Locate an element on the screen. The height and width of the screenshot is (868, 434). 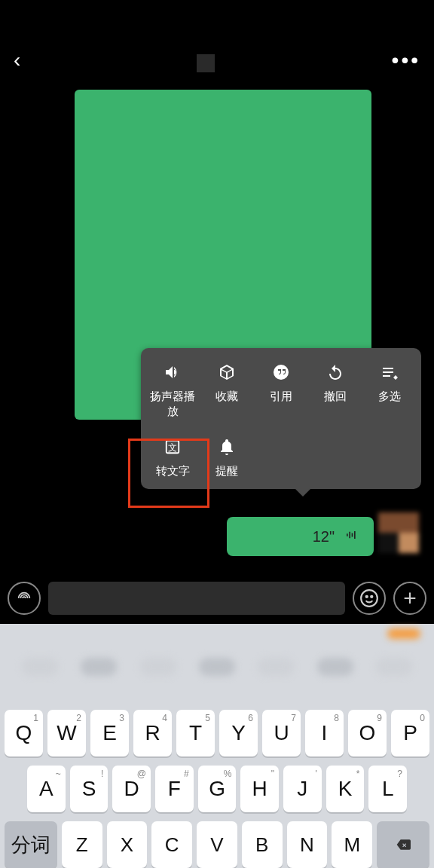
key-e: E3 is located at coordinates (110, 733).